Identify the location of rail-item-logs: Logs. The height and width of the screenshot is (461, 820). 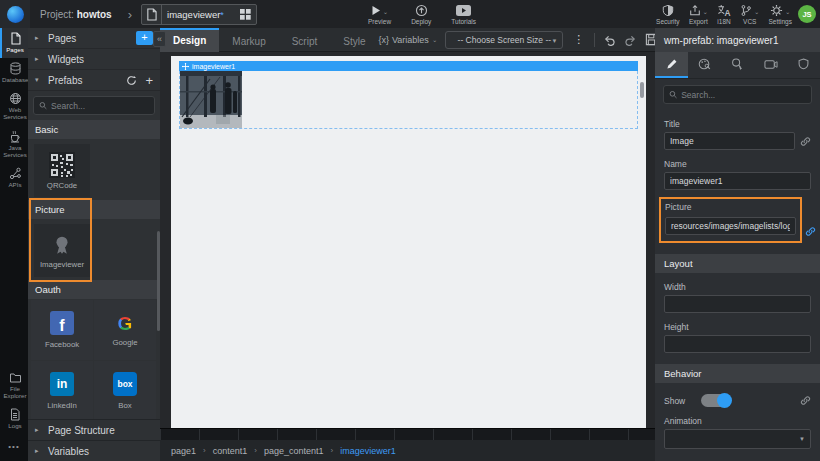
(14, 419).